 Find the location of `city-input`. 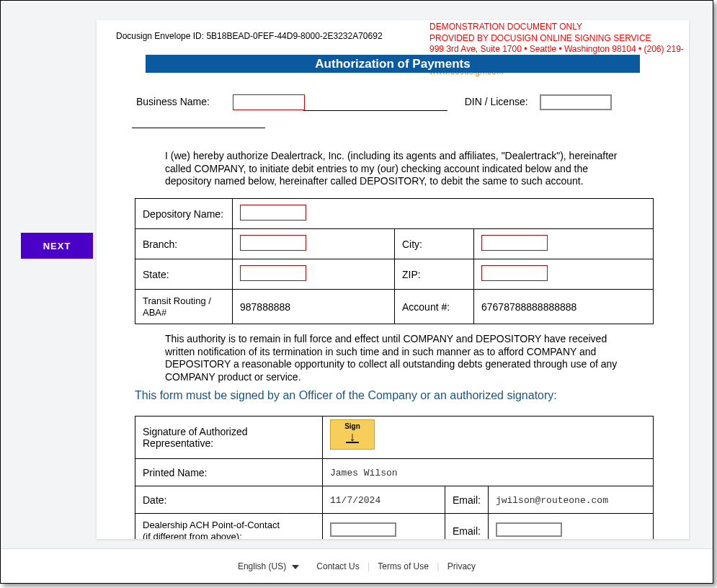

city-input is located at coordinates (515, 243).